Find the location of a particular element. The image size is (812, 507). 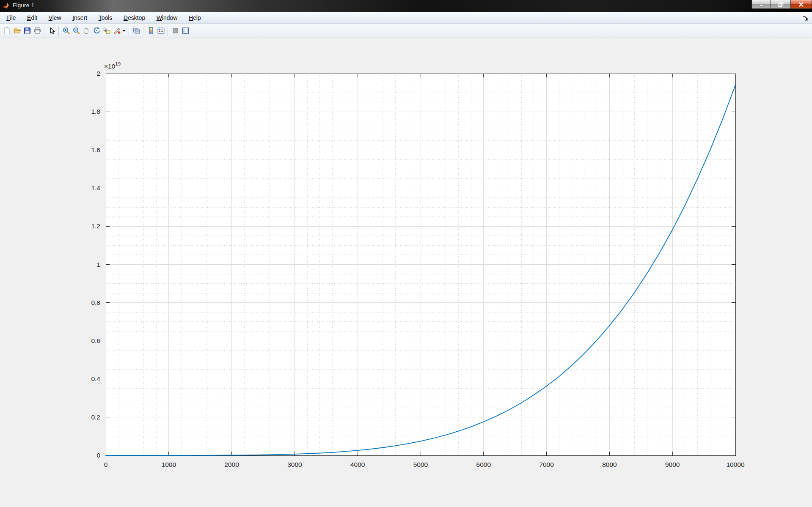

insert-colorbar-icon is located at coordinates (151, 31).